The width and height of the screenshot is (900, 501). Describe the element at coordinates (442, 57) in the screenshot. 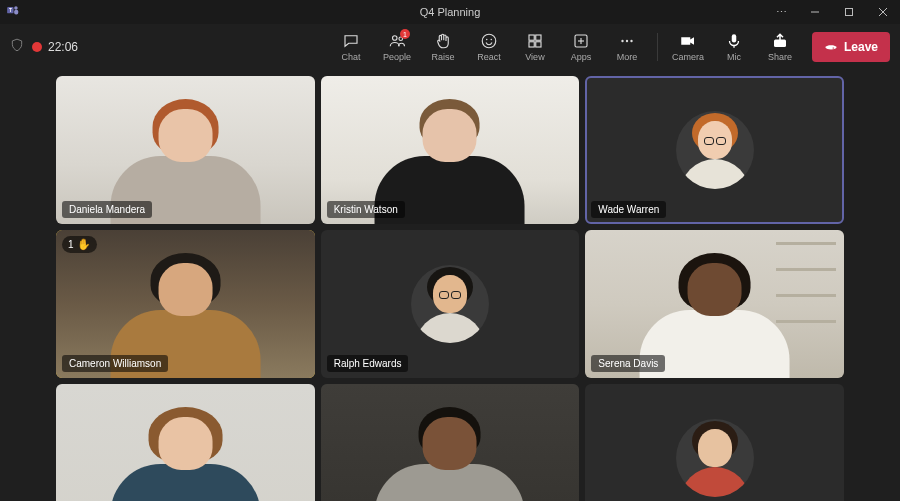

I see `raise-label: Raise` at that location.